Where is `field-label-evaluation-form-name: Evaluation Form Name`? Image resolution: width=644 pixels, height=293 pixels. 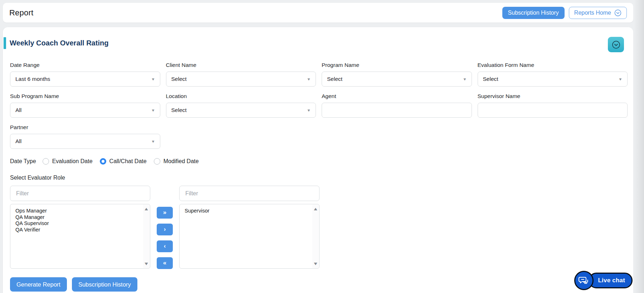 field-label-evaluation-form-name: Evaluation Form Name is located at coordinates (553, 65).